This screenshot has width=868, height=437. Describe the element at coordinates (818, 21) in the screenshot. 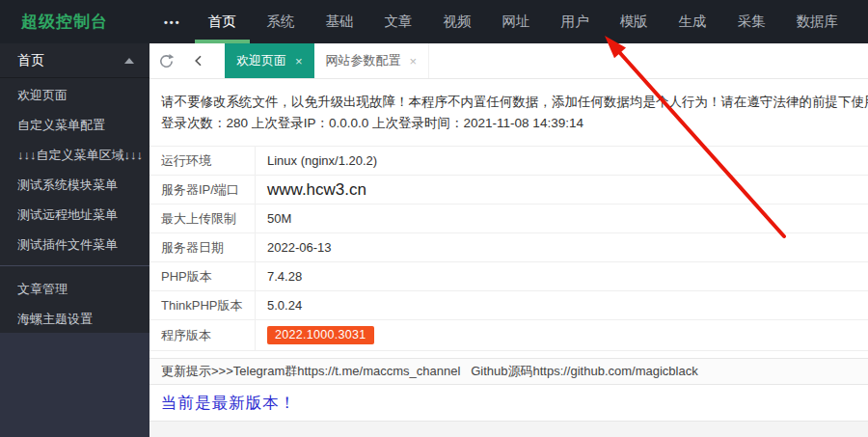

I see `topnav-item-database: 数据库` at that location.